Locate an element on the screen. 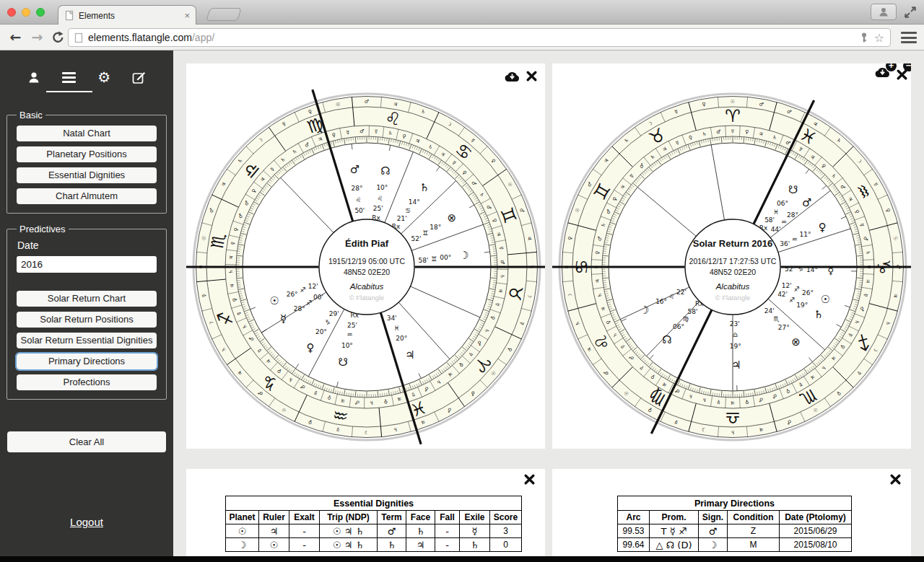 Image resolution: width=924 pixels, height=562 pixels. chart-house-system: Alcabitus is located at coordinates (733, 286).